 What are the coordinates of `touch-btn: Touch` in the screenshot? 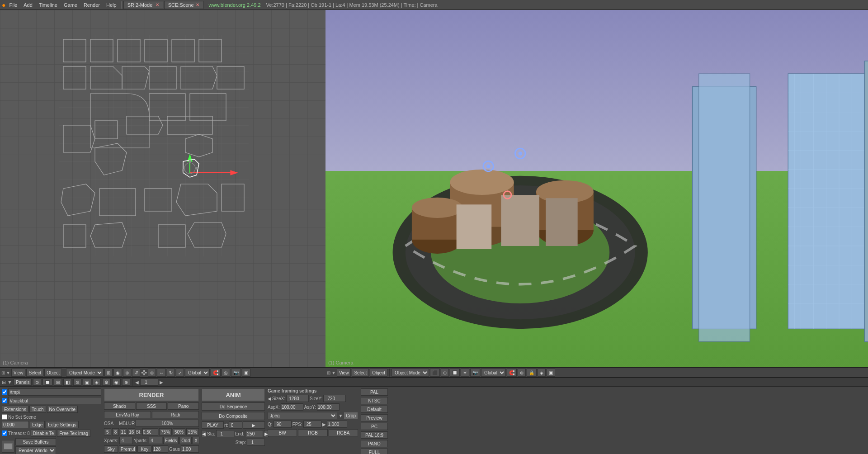 It's located at (38, 409).